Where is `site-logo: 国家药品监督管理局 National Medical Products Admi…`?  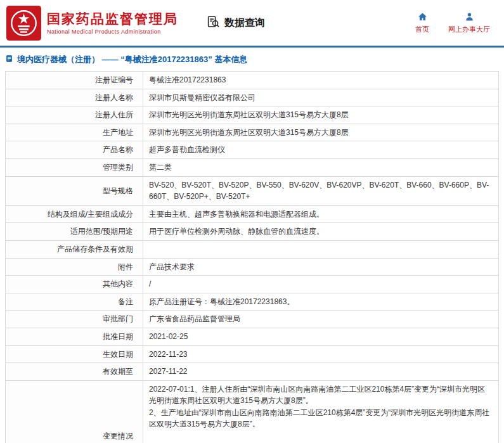
site-logo: 国家药品监督管理局 National Medical Products Admi… is located at coordinates (93, 23).